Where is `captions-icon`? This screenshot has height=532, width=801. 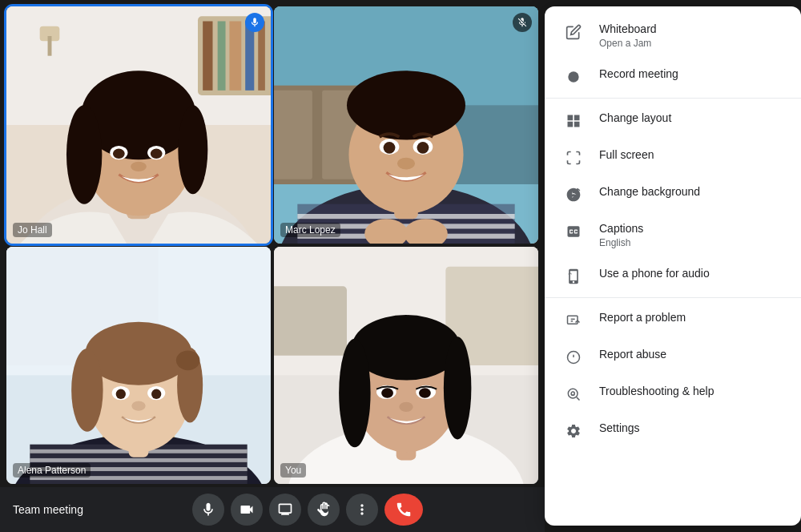
captions-icon is located at coordinates (574, 232).